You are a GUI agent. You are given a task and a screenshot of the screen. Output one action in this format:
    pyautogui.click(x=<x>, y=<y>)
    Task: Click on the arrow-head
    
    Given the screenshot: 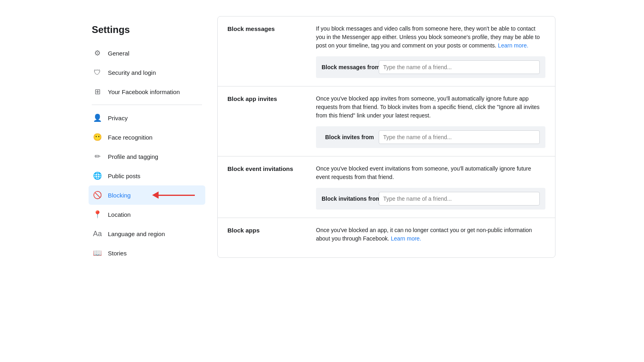 What is the action you would take?
    pyautogui.click(x=155, y=195)
    